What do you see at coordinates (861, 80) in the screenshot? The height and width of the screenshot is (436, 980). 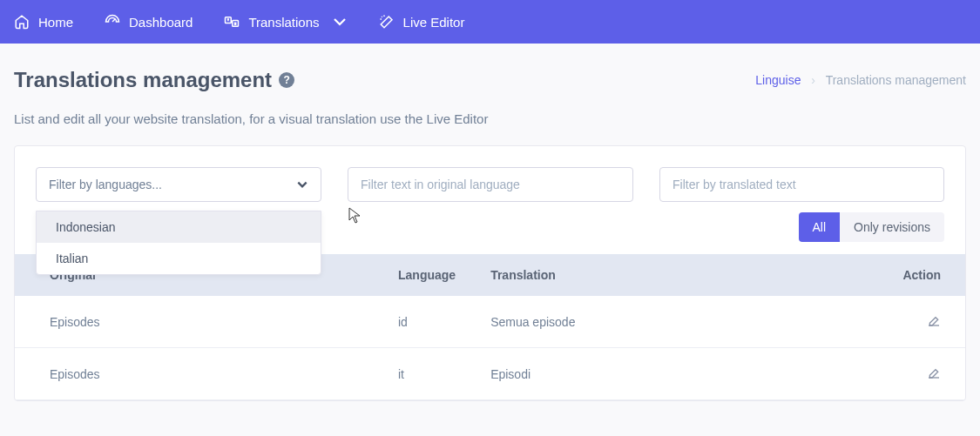 I see `breadcrumb: Linguise › Translations management` at bounding box center [861, 80].